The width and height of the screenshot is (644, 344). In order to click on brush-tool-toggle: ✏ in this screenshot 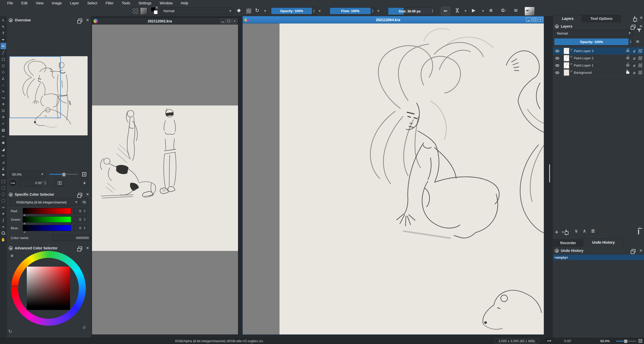, I will do `click(446, 11)`.